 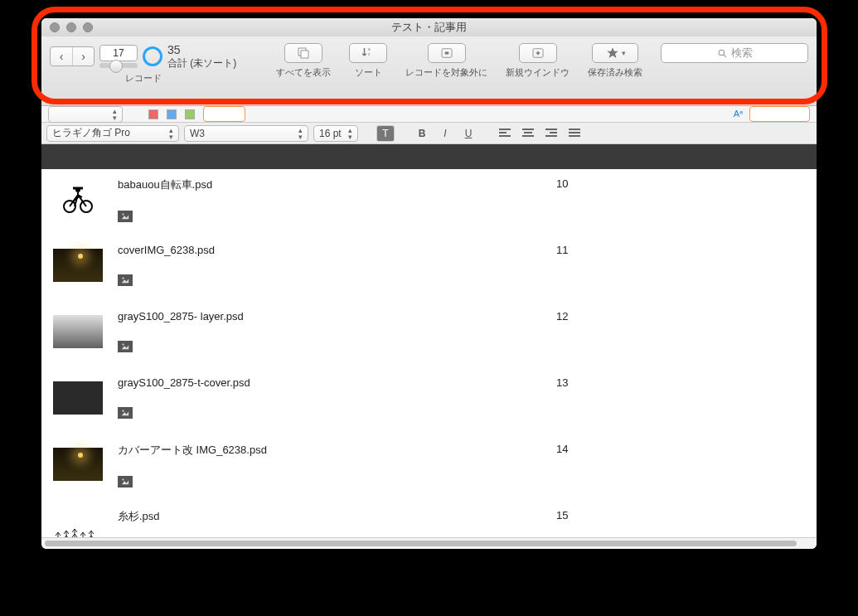 I want to click on align-left-button, so click(x=505, y=133).